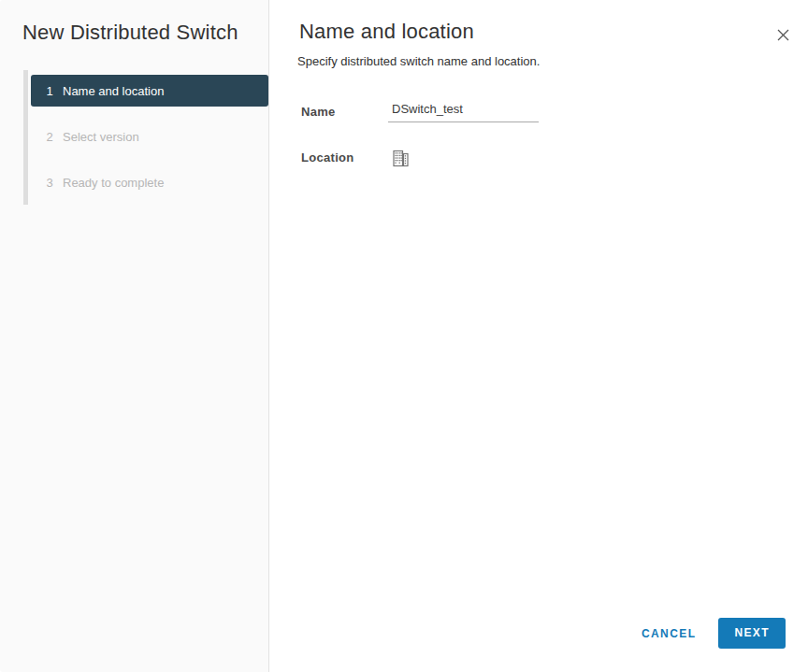 The image size is (808, 672). Describe the element at coordinates (752, 634) in the screenshot. I see `next-button: NEXT` at that location.